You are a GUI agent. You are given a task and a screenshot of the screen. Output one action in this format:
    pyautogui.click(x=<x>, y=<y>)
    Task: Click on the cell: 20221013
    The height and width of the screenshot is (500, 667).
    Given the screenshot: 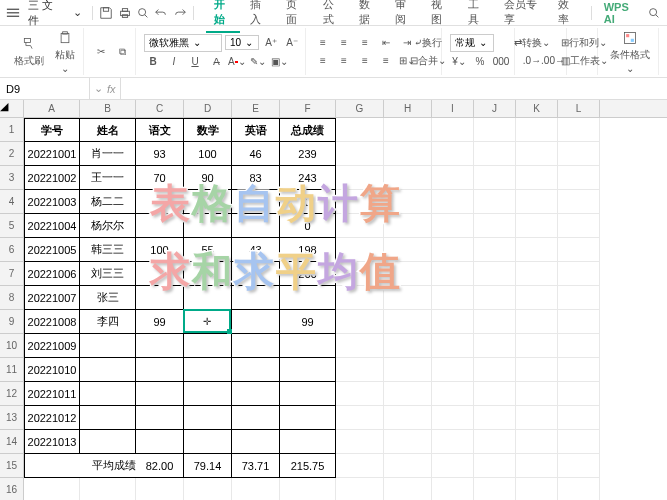 What is the action you would take?
    pyautogui.click(x=52, y=442)
    